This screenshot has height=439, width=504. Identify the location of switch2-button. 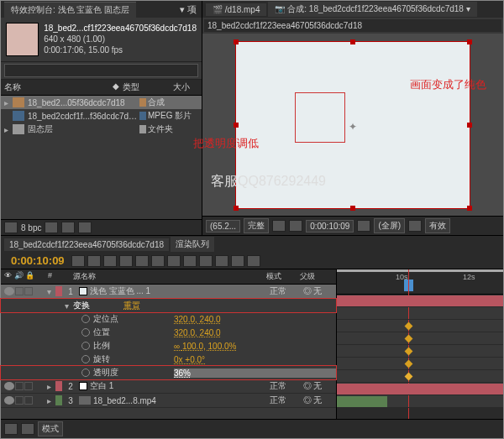
(174, 261).